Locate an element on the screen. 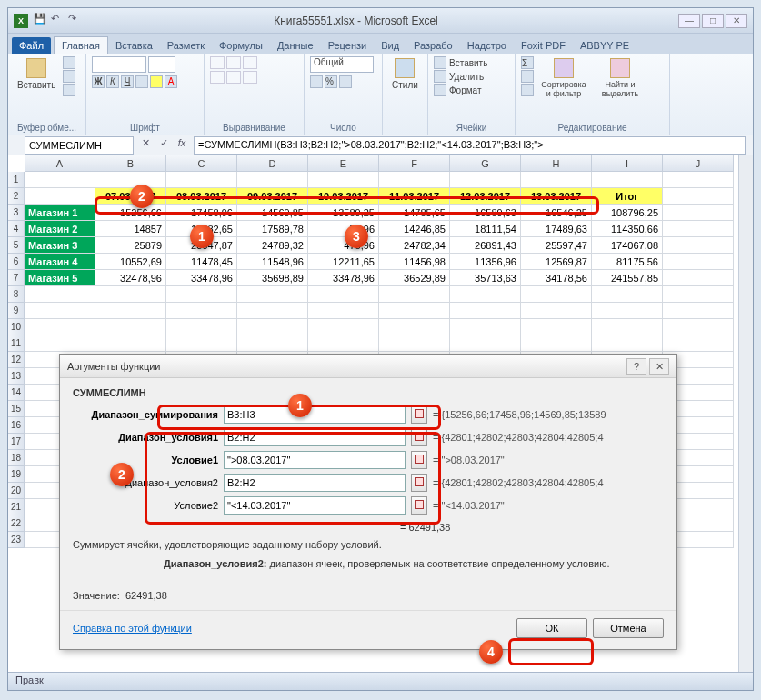 The height and width of the screenshot is (700, 761). row-header: 1 is located at coordinates (16, 180).